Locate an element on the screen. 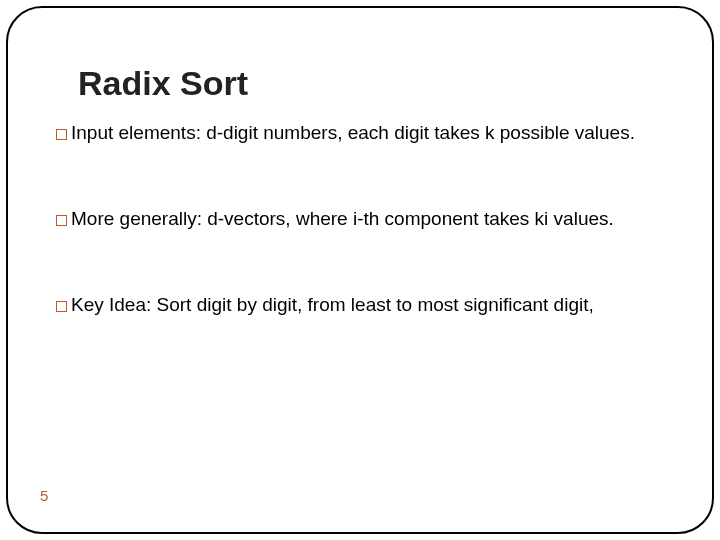 The image size is (720, 540). bullet-item: More generally: d-vectors, where i-th co… is located at coordinates (360, 219).